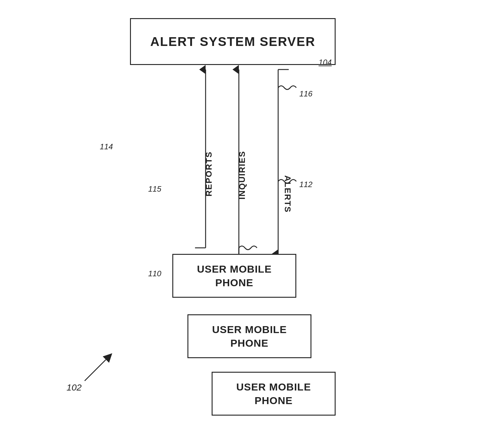 The image size is (504, 431). Describe the element at coordinates (274, 394) in the screenshot. I see `phone-box-3: USER MOBILEPHONE` at that location.